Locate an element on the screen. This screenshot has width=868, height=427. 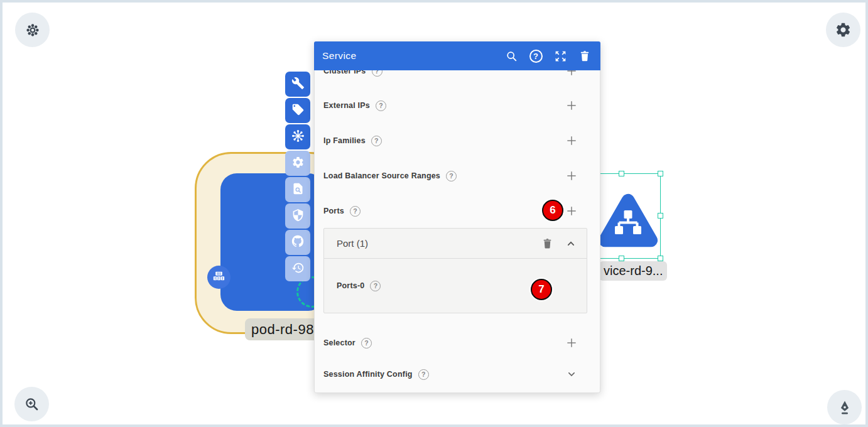
selection-handle-right-middle is located at coordinates (661, 216).